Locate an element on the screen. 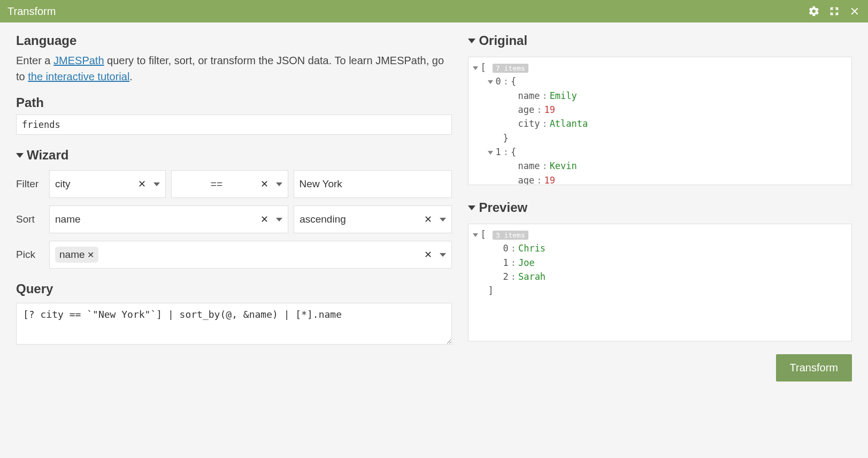  json-value: Sarah is located at coordinates (532, 277).